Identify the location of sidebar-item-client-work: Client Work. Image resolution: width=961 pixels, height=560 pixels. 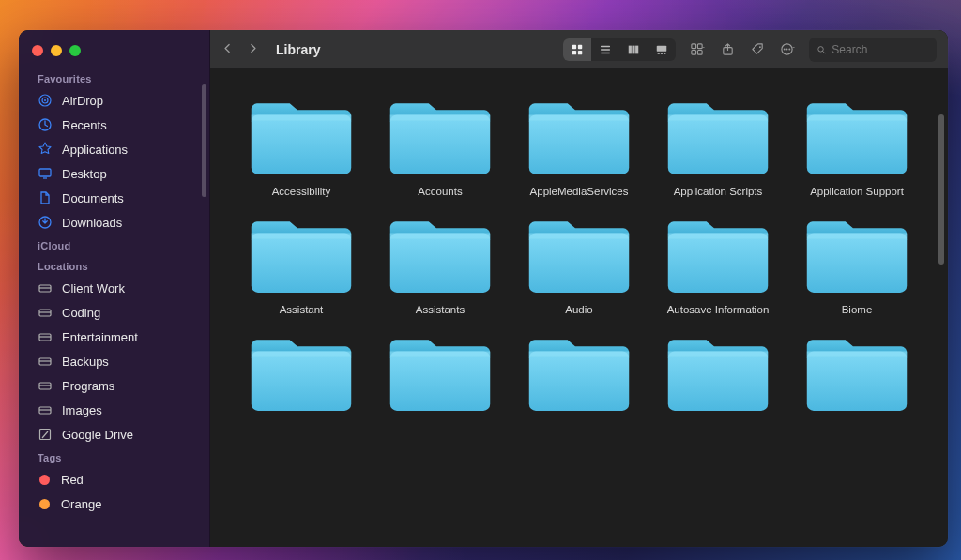
(114, 288).